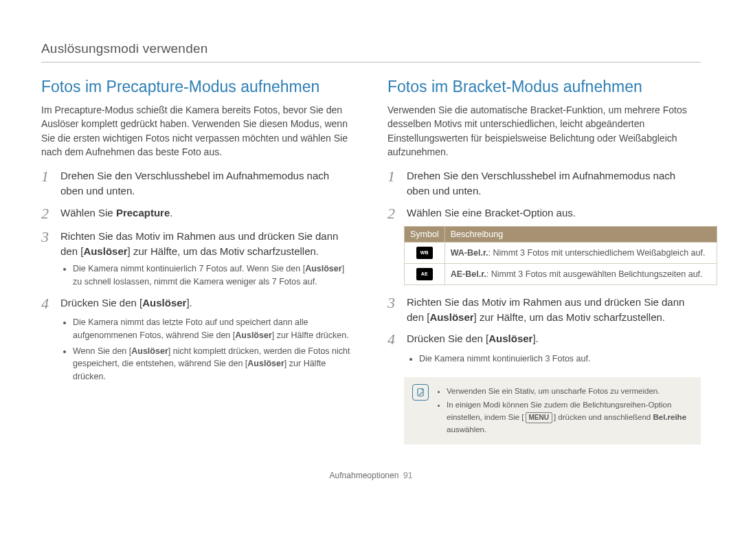  I want to click on symbol-cell: WB, so click(425, 253).